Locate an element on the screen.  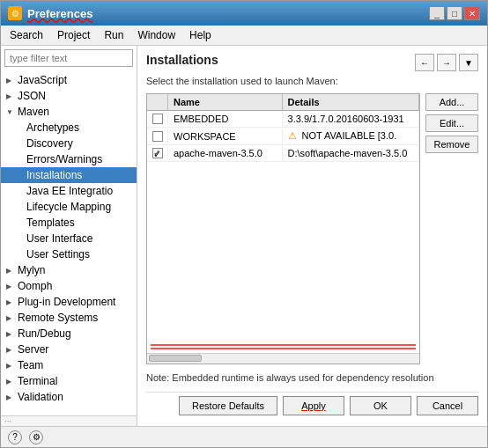
label-java-ee: Java EE Integratio is located at coordinates (70, 191).